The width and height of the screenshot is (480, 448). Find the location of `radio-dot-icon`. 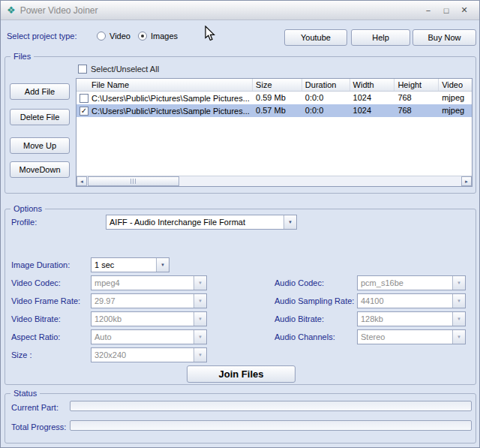

radio-dot-icon is located at coordinates (142, 36).